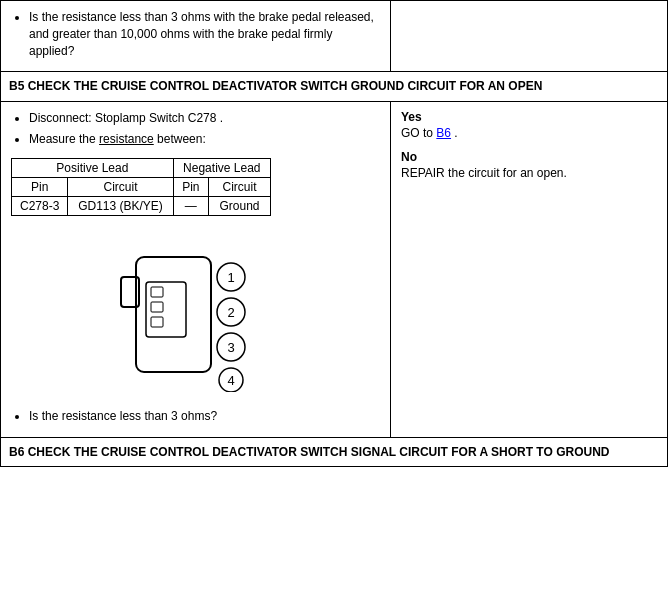 The image size is (668, 595). What do you see at coordinates (529, 117) in the screenshot?
I see `yes-label: Yes` at bounding box center [529, 117].